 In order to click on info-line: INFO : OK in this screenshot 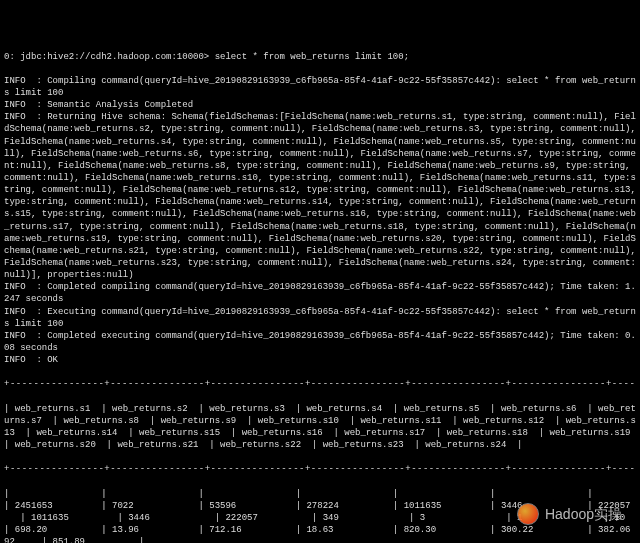, I will do `click(320, 360)`.